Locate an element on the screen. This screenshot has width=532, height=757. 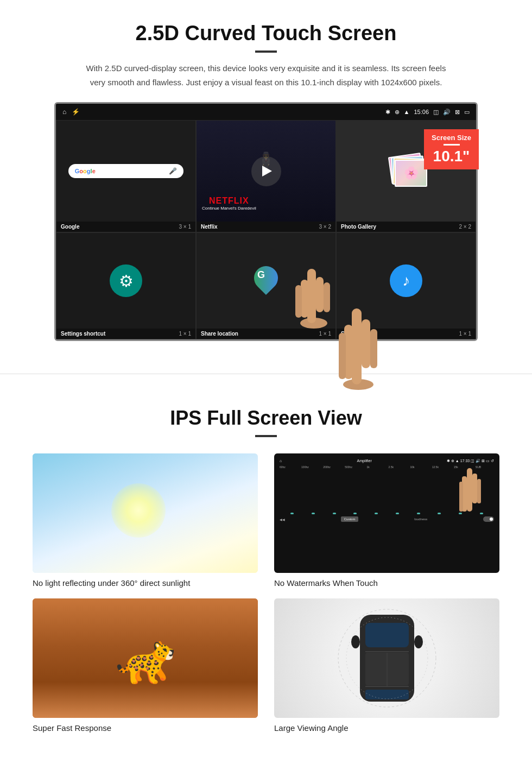
netflix-app-name: Netflix is located at coordinates (210, 227).